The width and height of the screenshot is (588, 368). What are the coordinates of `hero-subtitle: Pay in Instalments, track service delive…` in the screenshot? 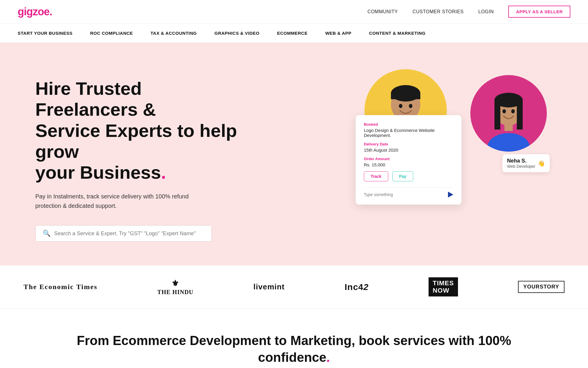 It's located at (115, 201).